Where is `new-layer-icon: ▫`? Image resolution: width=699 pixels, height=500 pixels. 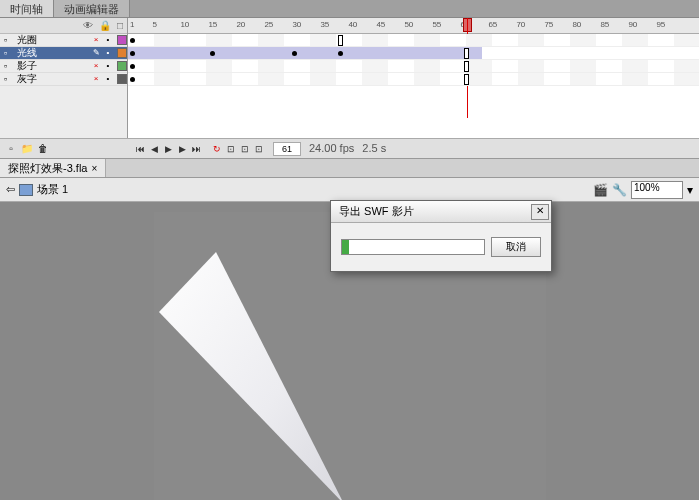 new-layer-icon: ▫ is located at coordinates (11, 149).